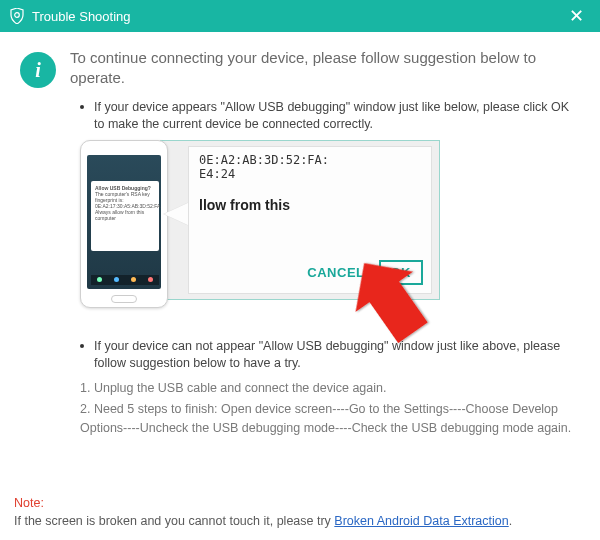 This screenshot has height=540, width=600. Describe the element at coordinates (310, 174) in the screenshot. I see `fingerprint-line-2: E4:24` at that location.